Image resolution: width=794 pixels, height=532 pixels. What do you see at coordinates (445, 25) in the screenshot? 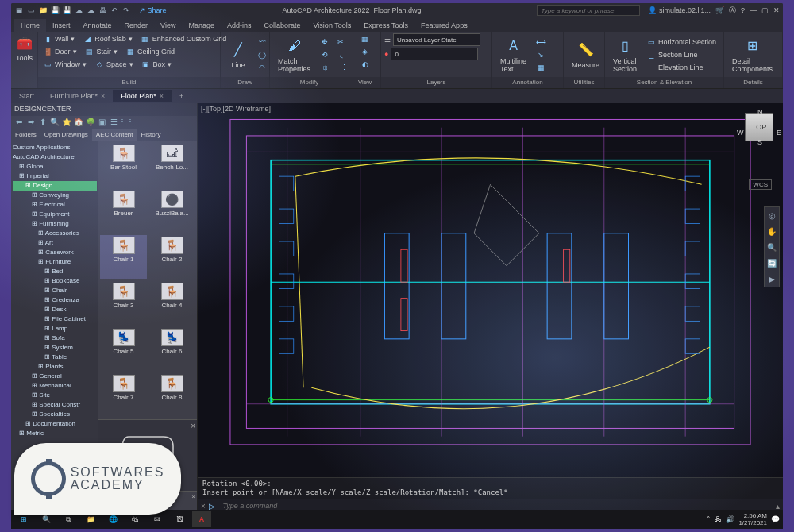
I see `ribbon-tab-featured-apps: Featured Apps` at bounding box center [445, 25].